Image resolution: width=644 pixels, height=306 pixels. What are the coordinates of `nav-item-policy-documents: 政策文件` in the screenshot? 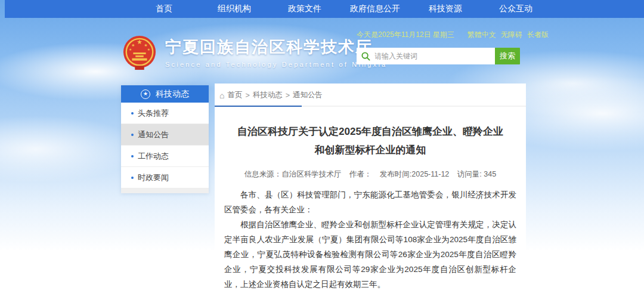 It's located at (305, 9).